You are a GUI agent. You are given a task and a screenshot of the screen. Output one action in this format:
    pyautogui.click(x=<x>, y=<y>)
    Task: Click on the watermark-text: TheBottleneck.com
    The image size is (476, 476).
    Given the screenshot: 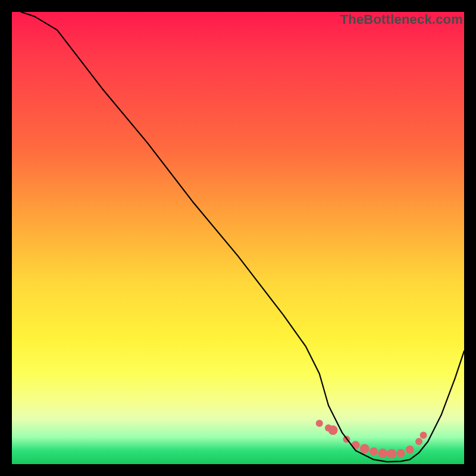 What is the action you would take?
    pyautogui.click(x=402, y=20)
    